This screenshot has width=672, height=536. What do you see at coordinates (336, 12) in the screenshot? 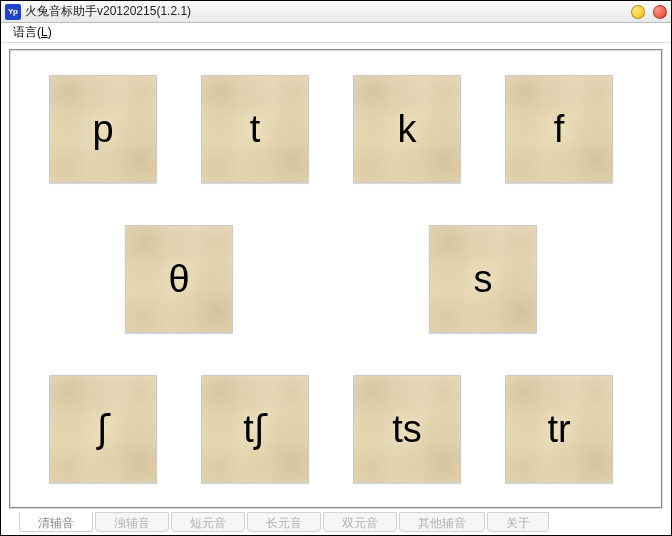
I see `titlebar: Yp 火兔音标助手v20120215(1.2.1)` at bounding box center [336, 12].